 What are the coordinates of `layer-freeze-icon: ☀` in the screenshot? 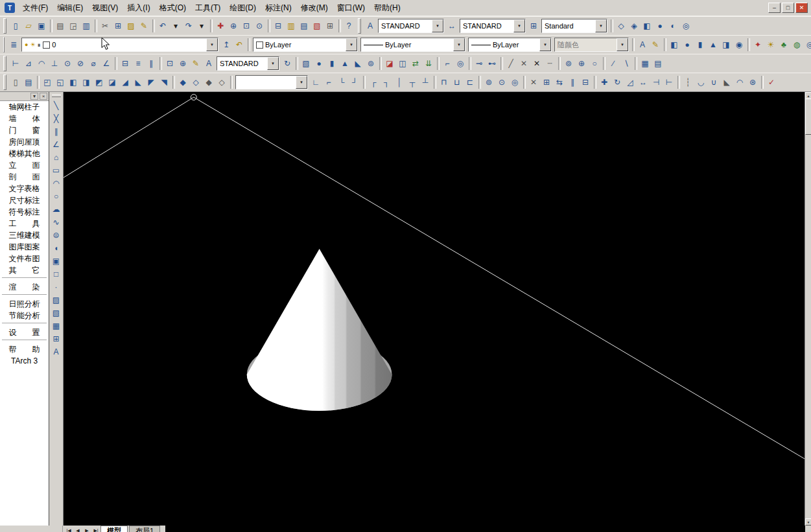 It's located at (32, 45).